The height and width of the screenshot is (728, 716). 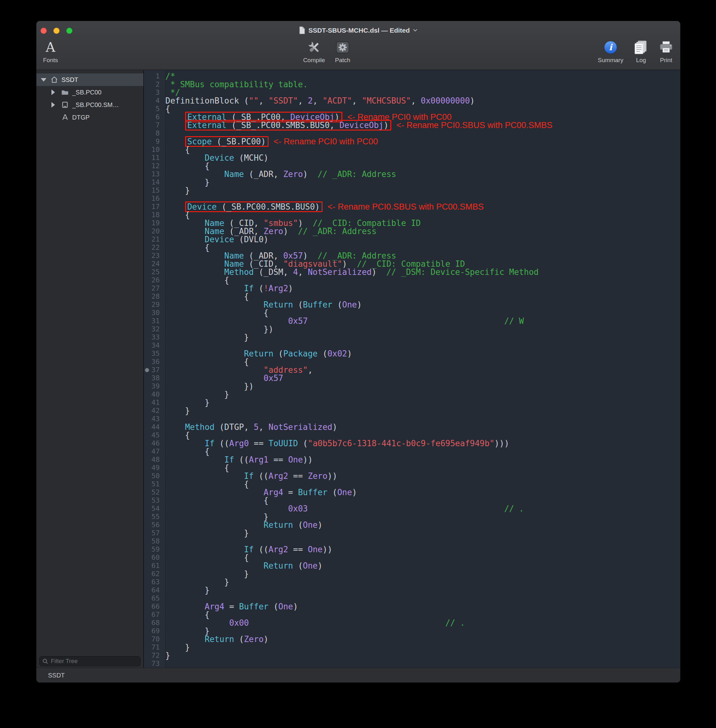 I want to click on sidebar-item-dtgp: DTGP, so click(x=90, y=117).